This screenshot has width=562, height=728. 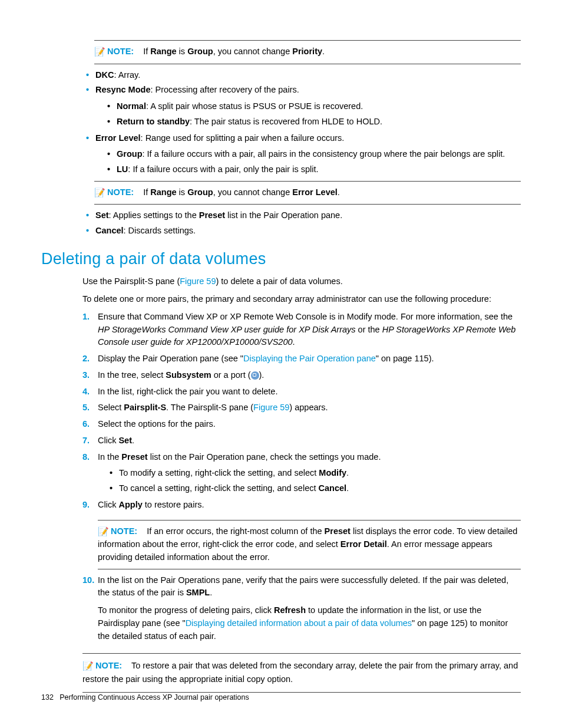 I want to click on port-icon, so click(x=255, y=375).